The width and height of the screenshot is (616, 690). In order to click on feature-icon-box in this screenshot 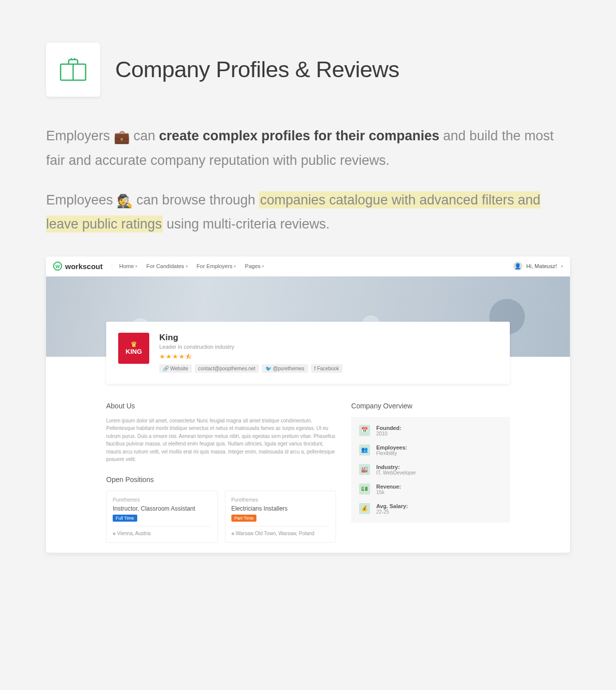, I will do `click(73, 70)`.